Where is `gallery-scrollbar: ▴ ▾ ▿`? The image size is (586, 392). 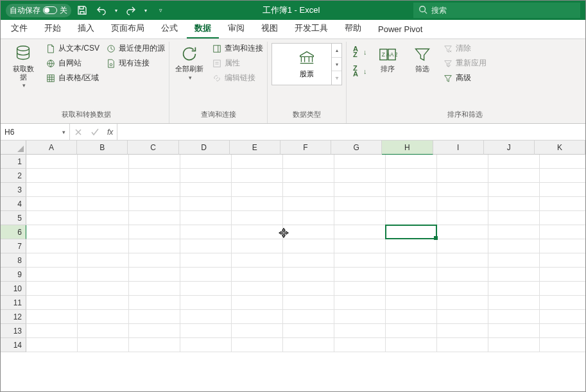
gallery-scrollbar: ▴ ▾ ▿ is located at coordinates (336, 64).